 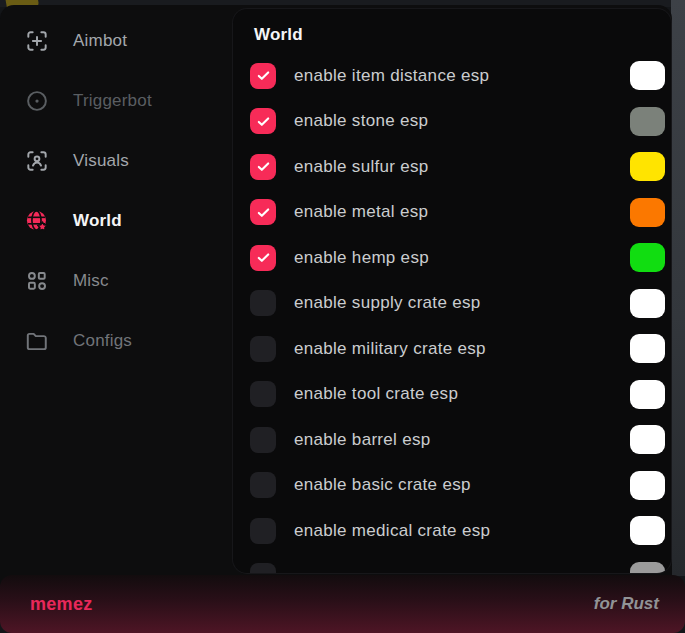 What do you see at coordinates (37, 101) in the screenshot?
I see `triggerbot-circle-dot-icon` at bounding box center [37, 101].